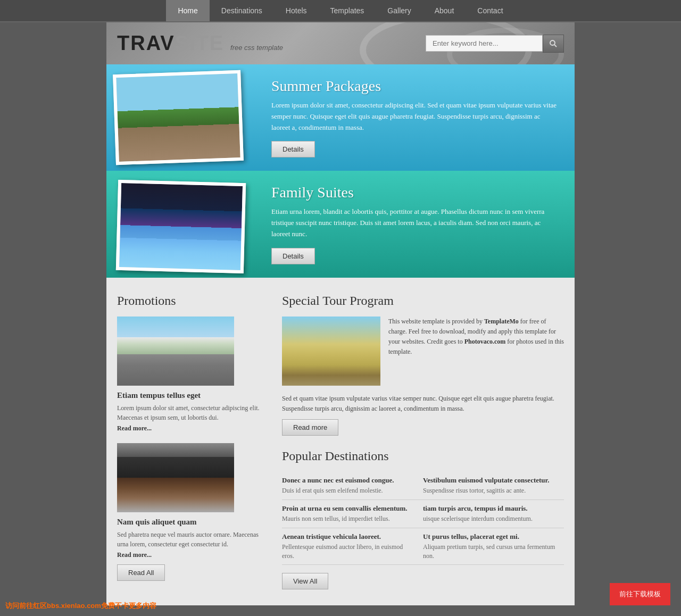  What do you see at coordinates (423, 519) in the screenshot?
I see `popular-destinations-section: Popular Destinations Donec a nunc nec es…` at bounding box center [423, 519].